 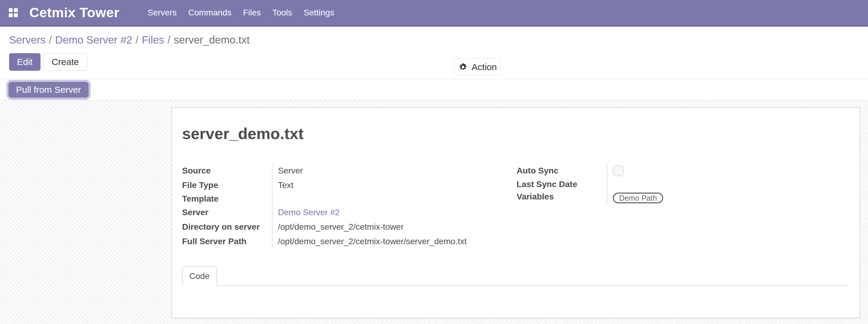 What do you see at coordinates (728, 171) in the screenshot?
I see `field-value-auto-sync` at bounding box center [728, 171].